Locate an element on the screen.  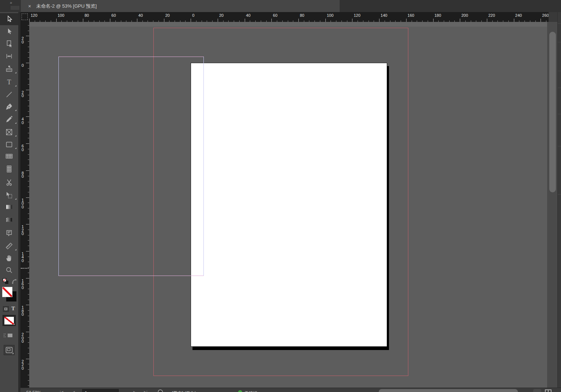
hruler-label: 160 is located at coordinates (411, 15).